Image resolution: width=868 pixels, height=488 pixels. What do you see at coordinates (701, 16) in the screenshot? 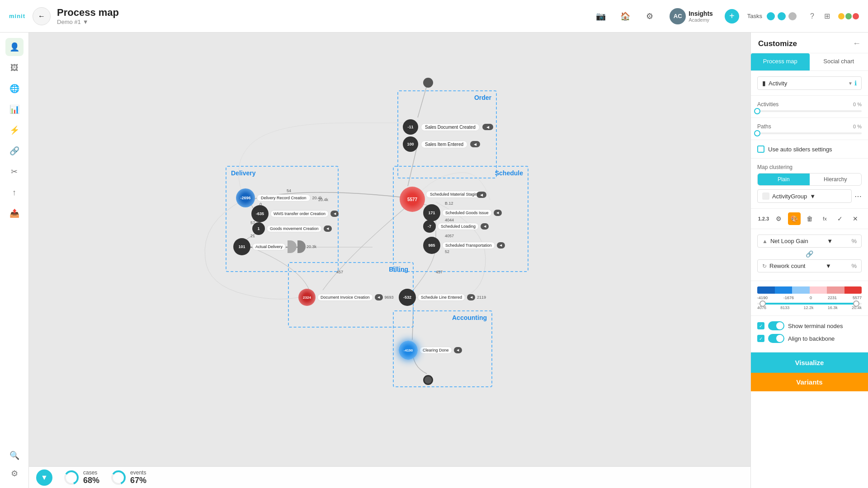
I see `insights-label-block: Insights Academy` at bounding box center [701, 16].